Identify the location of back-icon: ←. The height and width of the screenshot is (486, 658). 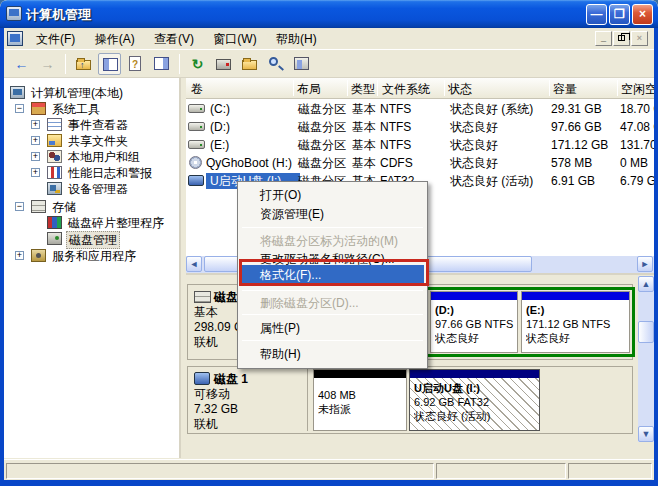
(22, 64).